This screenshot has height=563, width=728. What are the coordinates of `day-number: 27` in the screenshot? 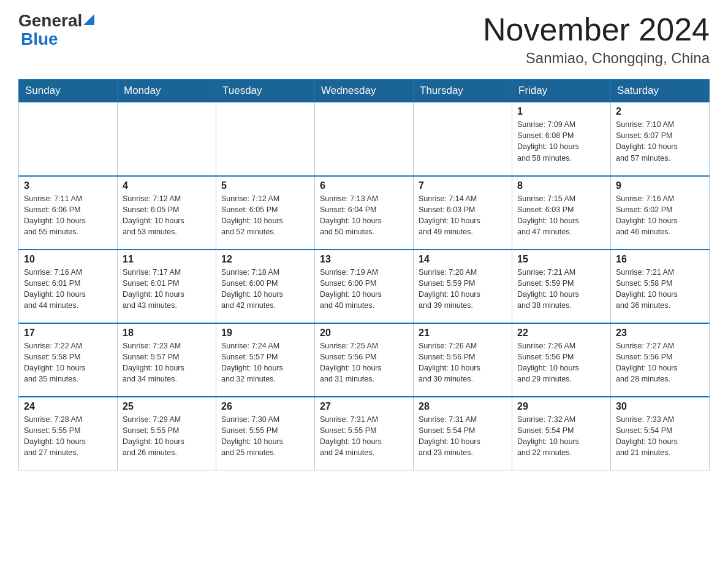 It's located at (364, 407).